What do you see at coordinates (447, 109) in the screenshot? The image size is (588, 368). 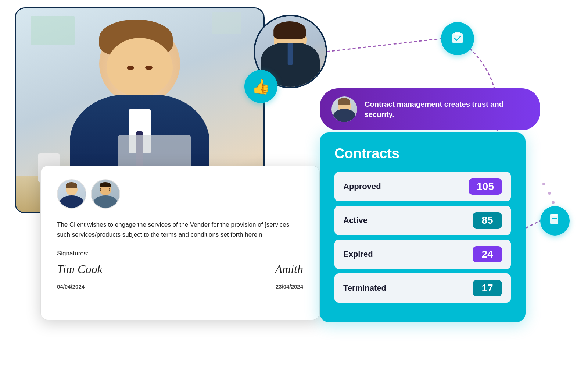 I see `quote-text: Contract management creates trust and se…` at bounding box center [447, 109].